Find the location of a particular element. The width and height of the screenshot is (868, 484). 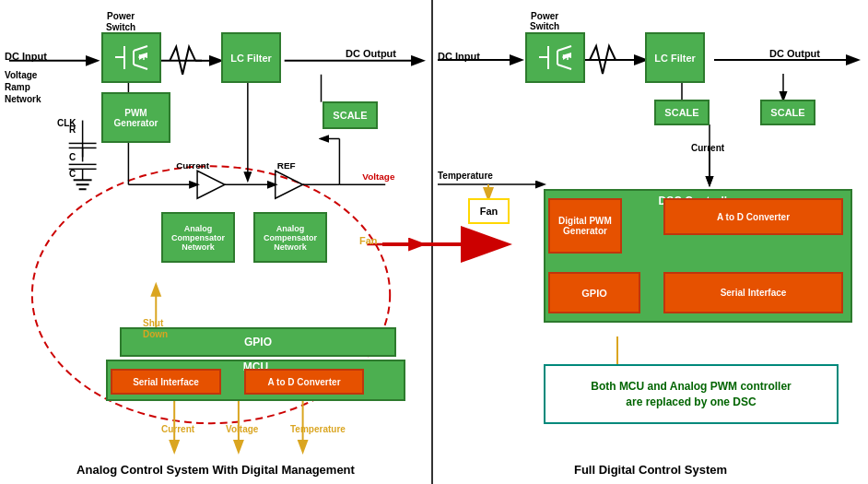

left-analog-comp2-box: Analog Compensator Network is located at coordinates (290, 238).